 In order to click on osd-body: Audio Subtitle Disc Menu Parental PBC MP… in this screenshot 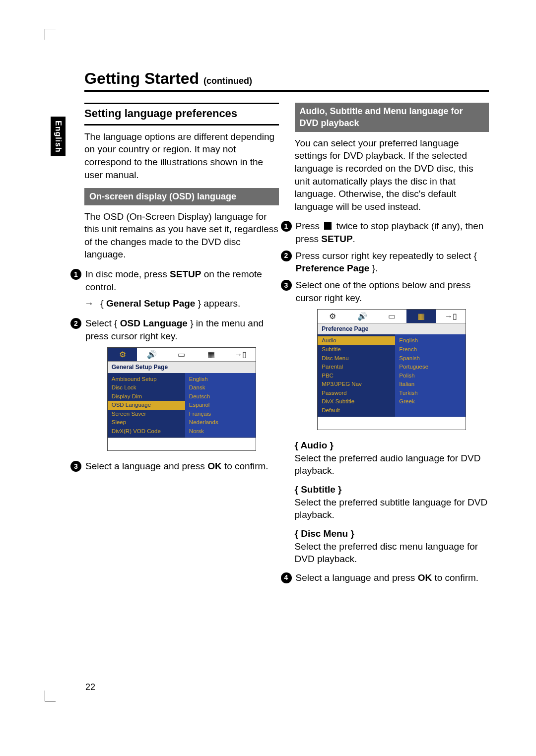, I will do `click(392, 376)`.